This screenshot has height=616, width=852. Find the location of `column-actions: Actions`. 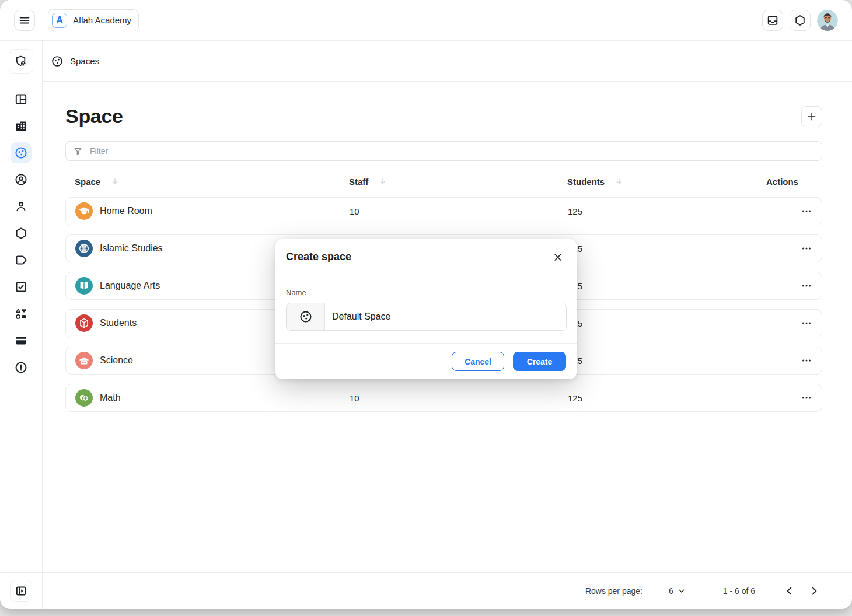

column-actions: Actions is located at coordinates (790, 182).